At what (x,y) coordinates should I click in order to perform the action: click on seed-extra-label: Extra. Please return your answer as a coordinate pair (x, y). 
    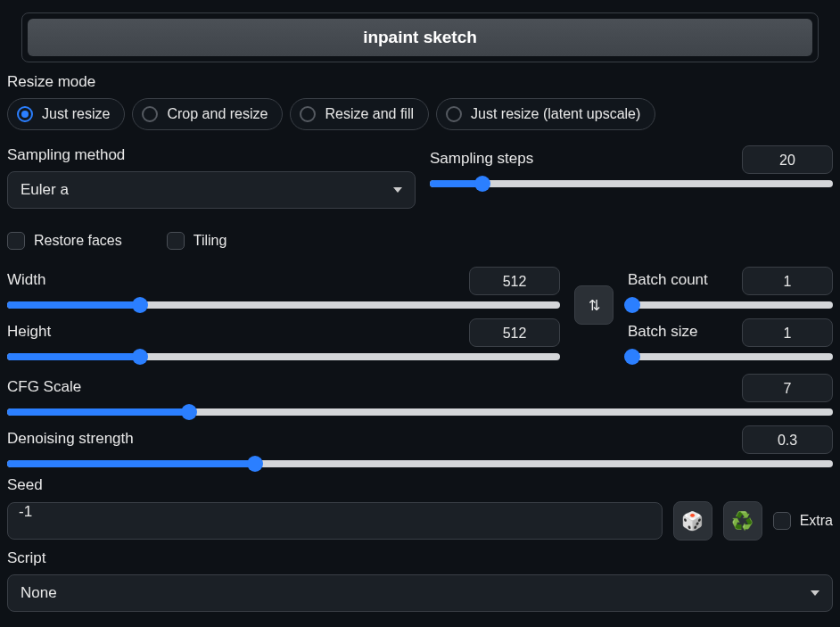
    Looking at the image, I should click on (817, 521).